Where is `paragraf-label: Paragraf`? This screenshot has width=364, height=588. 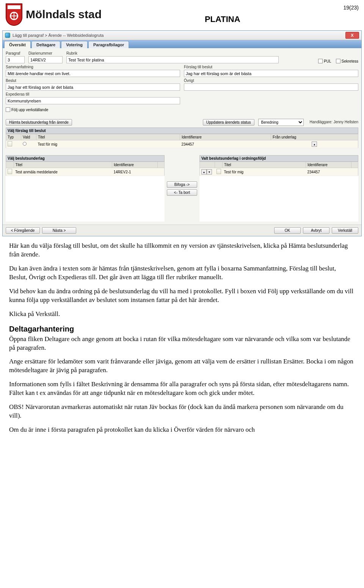
paragraf-label: Paragraf is located at coordinates (15, 53).